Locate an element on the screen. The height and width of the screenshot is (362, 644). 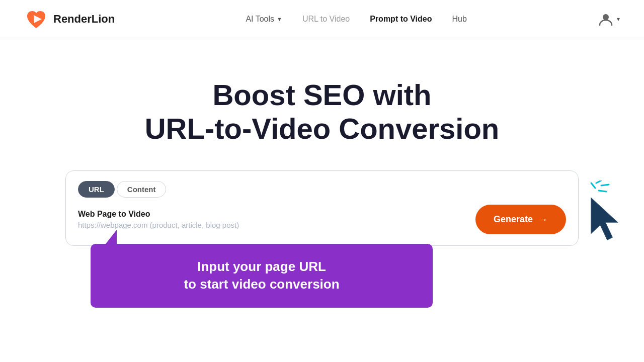
tooltip-text: Input your page URL to start video conve… is located at coordinates (262, 276).